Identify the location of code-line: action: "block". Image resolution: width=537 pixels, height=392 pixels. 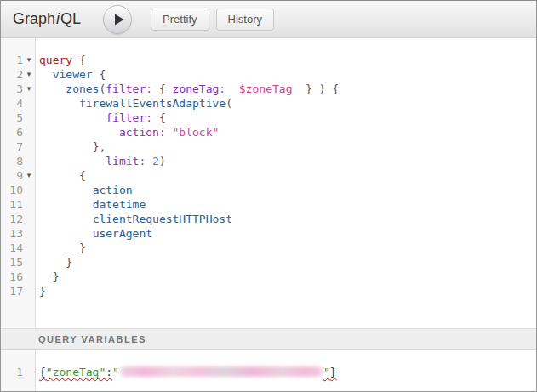
(286, 133).